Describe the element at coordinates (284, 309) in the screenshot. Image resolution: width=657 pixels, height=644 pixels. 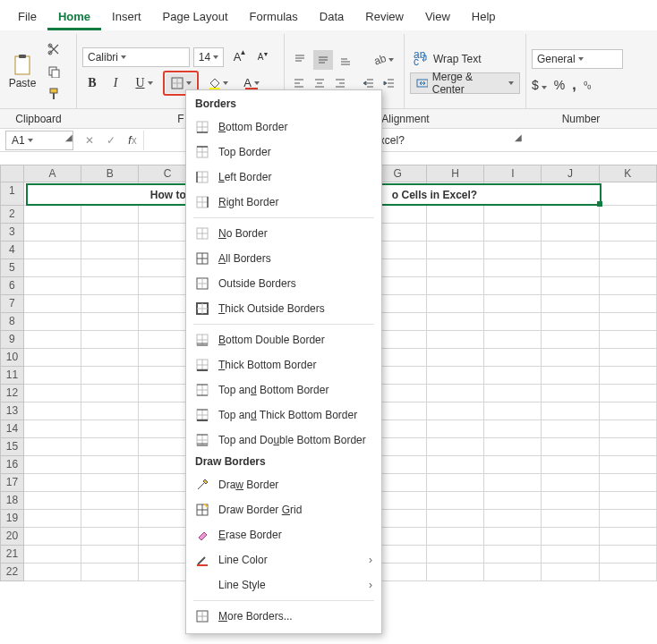
I see `menu-thickout: Thick Outside Borders` at that location.